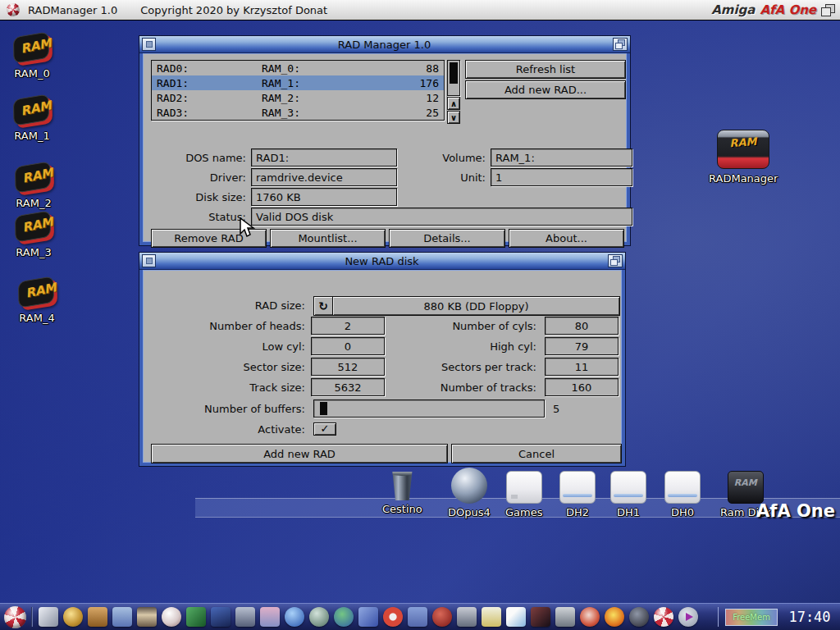 The image size is (840, 630). I want to click on desktop-icon-ram2: RAM RAM_2, so click(34, 185).